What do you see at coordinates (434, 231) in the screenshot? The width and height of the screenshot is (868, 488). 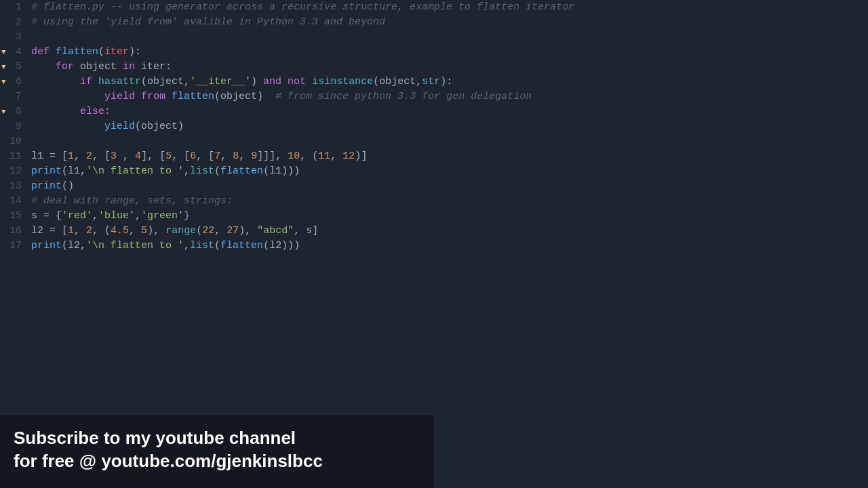 I see `line-16: 16 l2 = [1, 2, (4.5, 5), range(15, 18), …` at bounding box center [434, 231].